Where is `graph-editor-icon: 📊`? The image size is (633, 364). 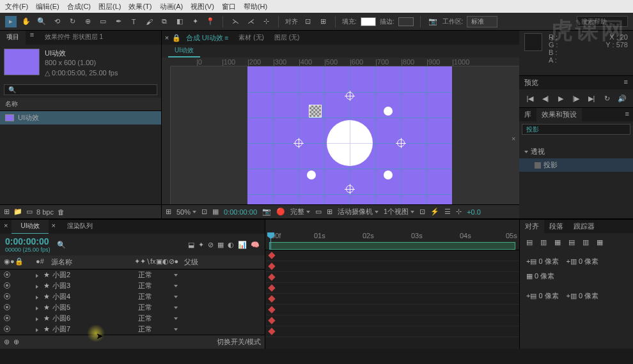
graph-editor-icon: 📊 is located at coordinates (242, 245).